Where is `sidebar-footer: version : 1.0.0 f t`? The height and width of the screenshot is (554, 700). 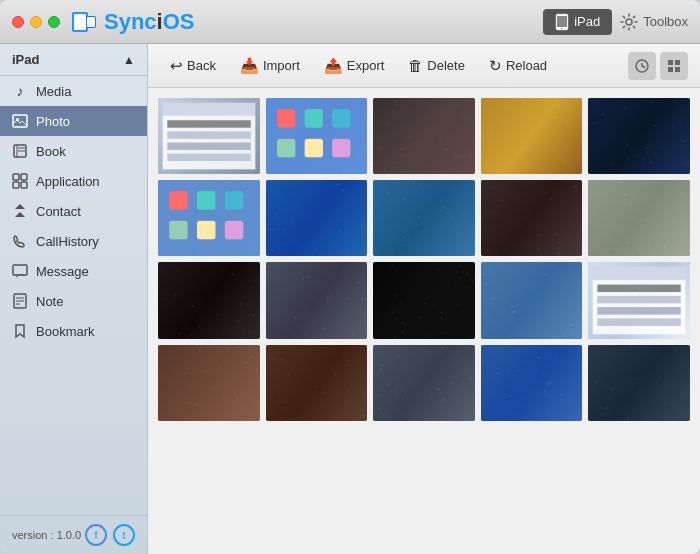
sidebar-footer: version : 1.0.0 f t is located at coordinates (74, 534).